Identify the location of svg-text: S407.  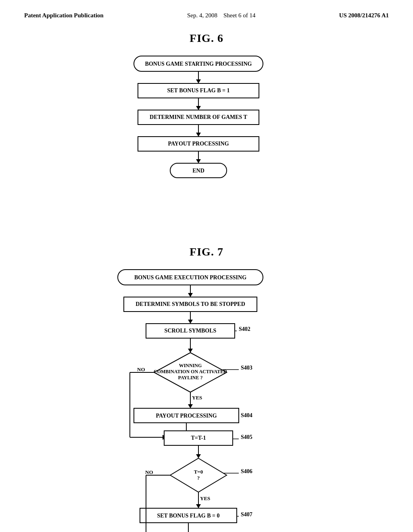
(247, 514).